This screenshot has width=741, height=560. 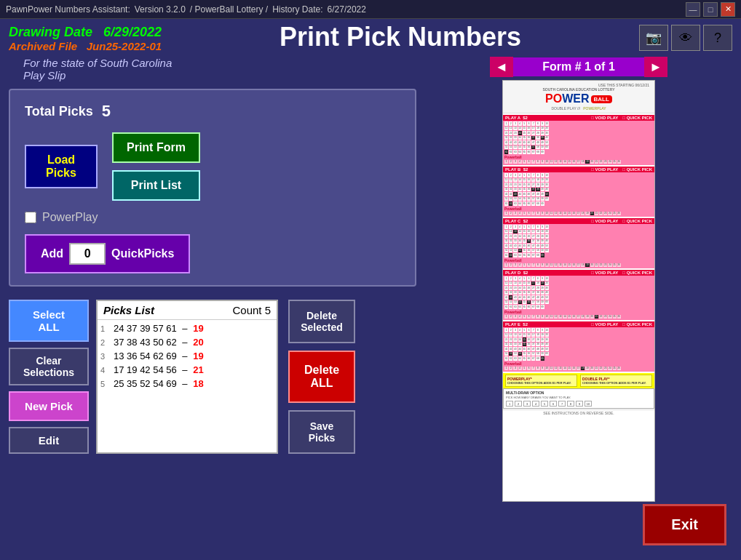 I want to click on number-cell: 41, so click(x=507, y=297).